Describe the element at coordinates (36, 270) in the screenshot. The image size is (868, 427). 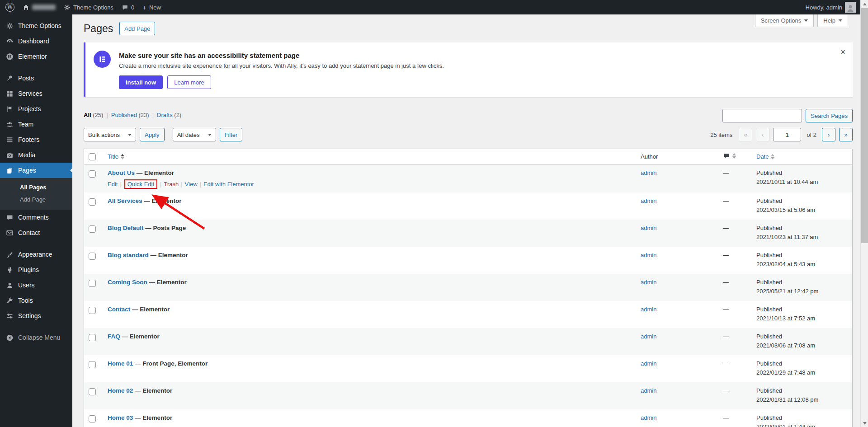
I see `sidebar-item-plugins: Plugins` at that location.